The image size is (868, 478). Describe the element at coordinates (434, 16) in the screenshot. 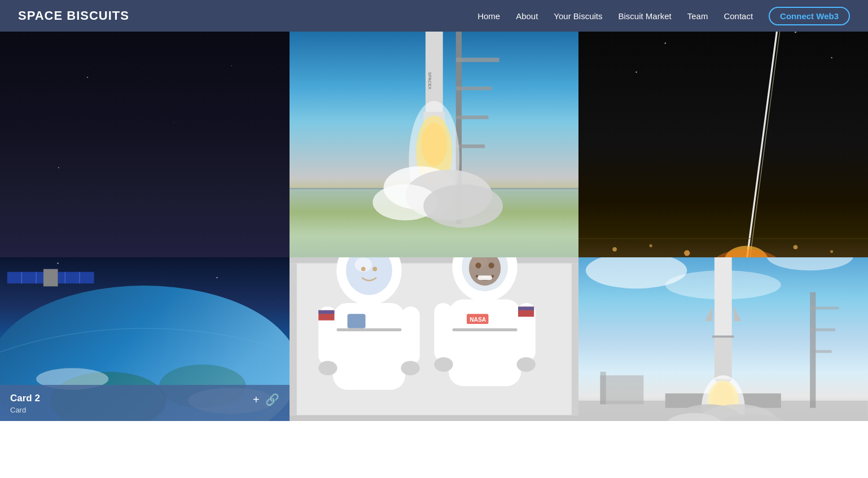

I see `navbar: SPACE BISCUITS Home About Your Biscuits …` at that location.